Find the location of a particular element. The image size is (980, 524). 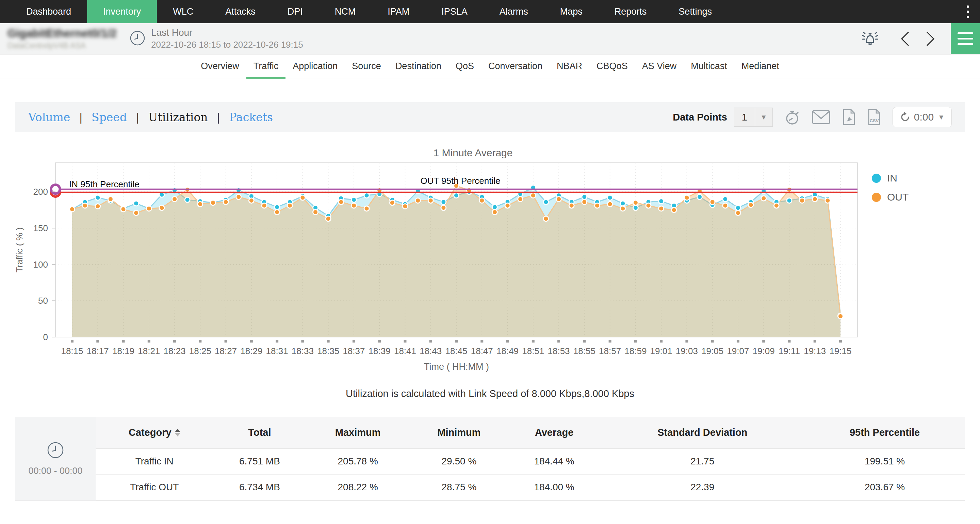

x-tick-label: 19:01 is located at coordinates (661, 351).